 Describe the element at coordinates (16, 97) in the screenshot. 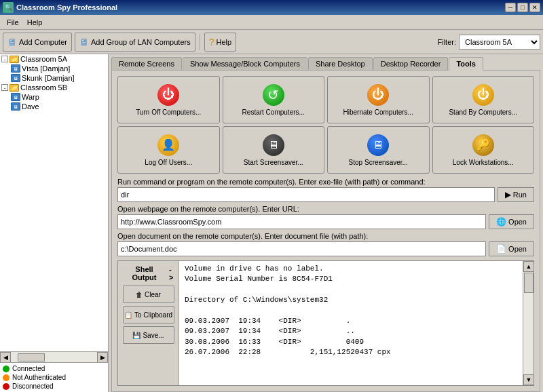

I see `computer-icon-warp: 🖥` at that location.